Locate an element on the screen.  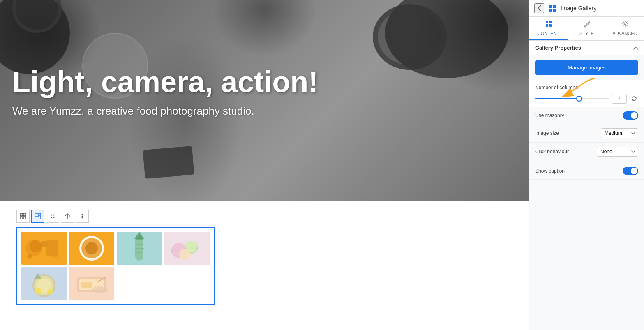
click-behaviour-select: None Lightbox Custom Link is located at coordinates (617, 152).